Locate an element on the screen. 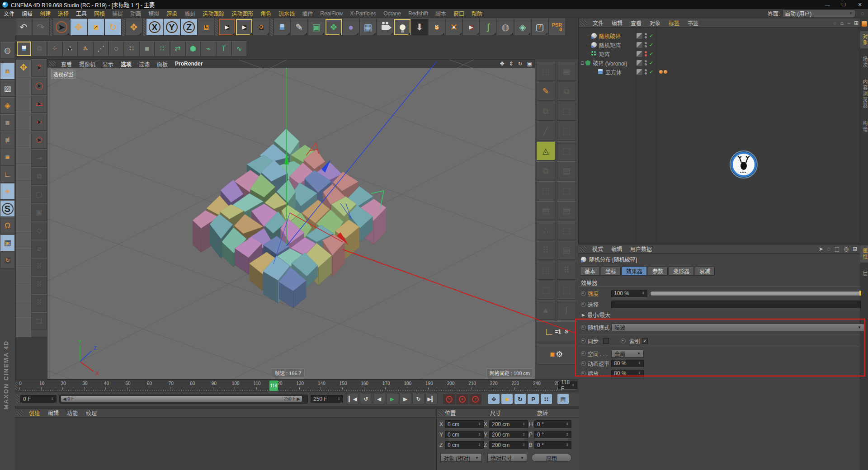 The image size is (868, 470). diamond-ring-button: ◈ is located at coordinates (523, 27).